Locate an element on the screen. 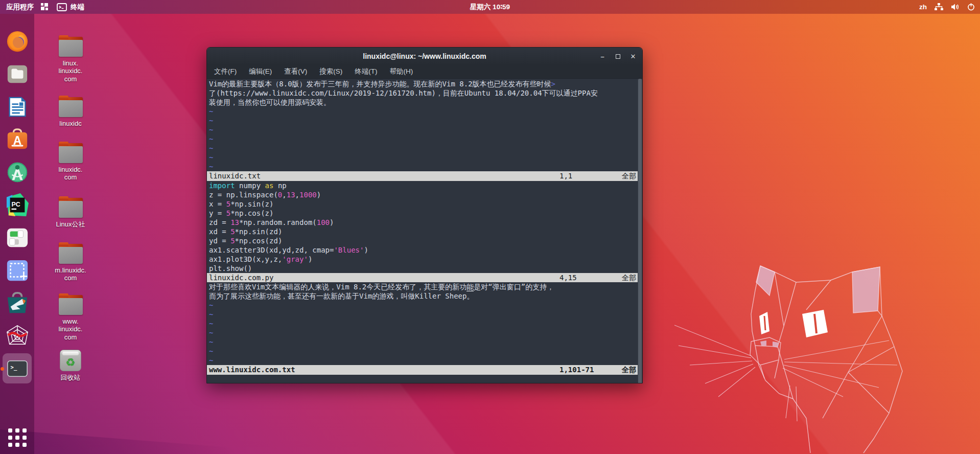 Image resolution: width=980 pixels, height=454 pixels. menu-item-terminal: 终端(T) is located at coordinates (366, 72).